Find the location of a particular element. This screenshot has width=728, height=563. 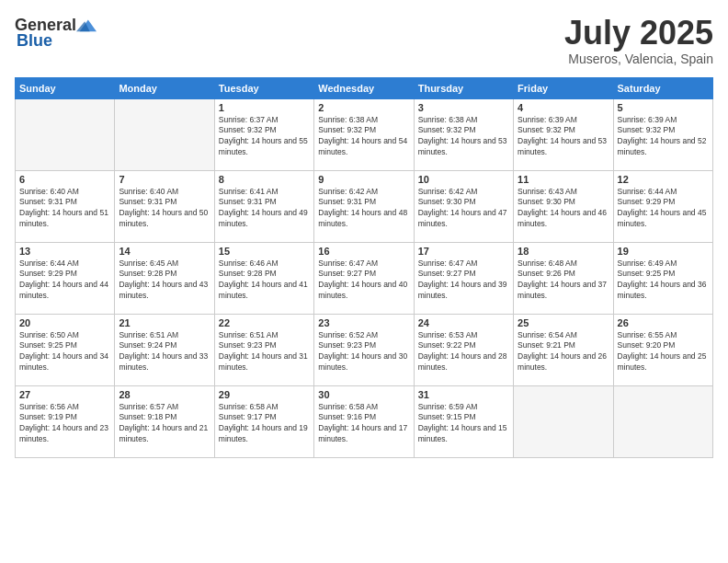

calendar-cell: 20Sunrise: 6:50 AMSunset: 9:25 PMDayligh… is located at coordinates (65, 350).